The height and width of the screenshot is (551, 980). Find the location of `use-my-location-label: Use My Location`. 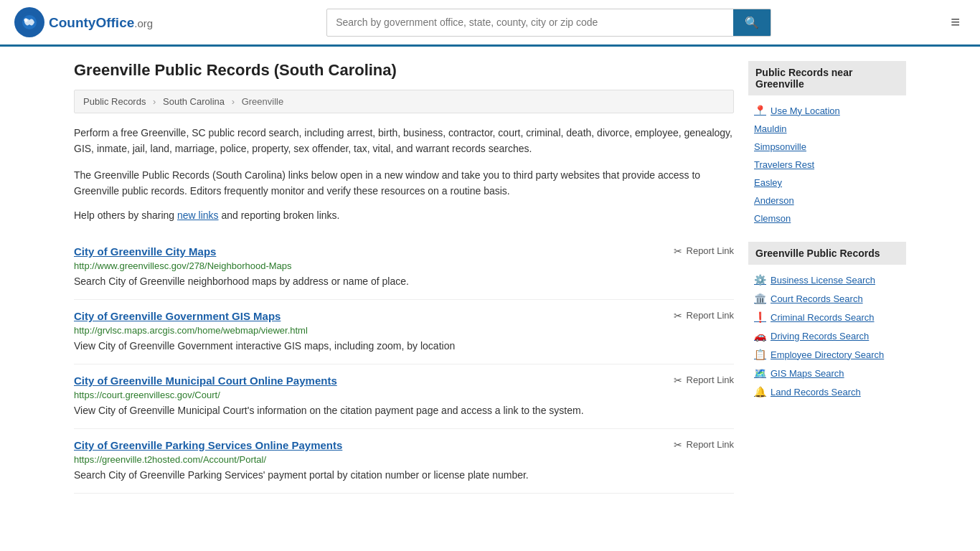

use-my-location-label: Use My Location is located at coordinates (805, 110).